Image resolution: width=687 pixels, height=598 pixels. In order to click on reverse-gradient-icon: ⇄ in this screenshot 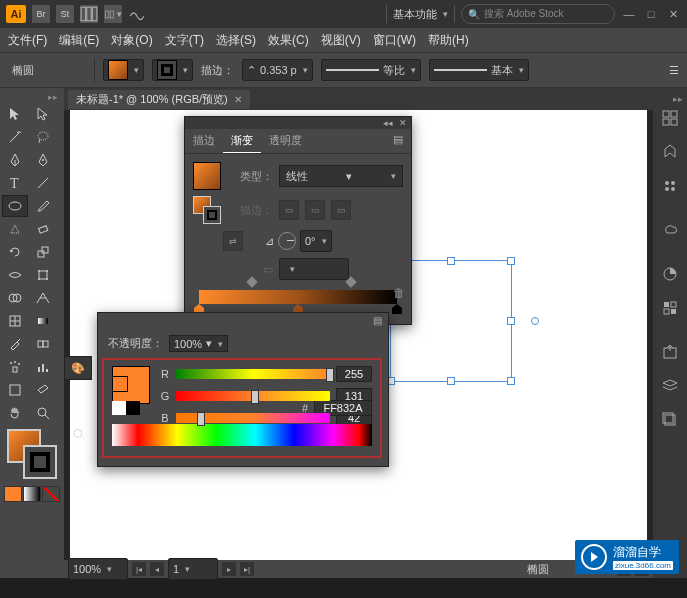, I will do `click(233, 241)`.